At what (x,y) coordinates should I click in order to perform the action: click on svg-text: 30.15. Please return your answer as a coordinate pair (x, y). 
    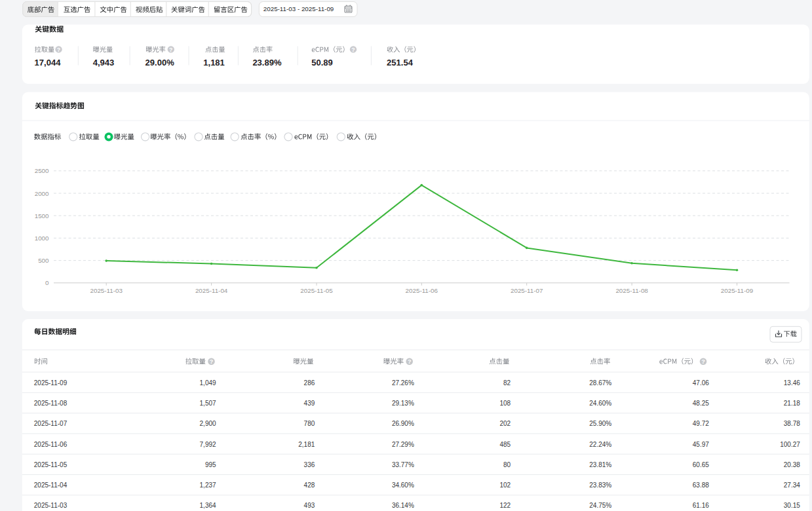
    Looking at the image, I should click on (792, 506).